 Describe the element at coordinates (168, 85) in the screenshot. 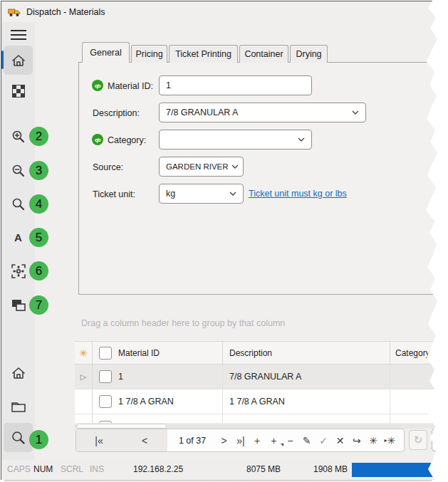

I see `material-id-value: 1` at that location.